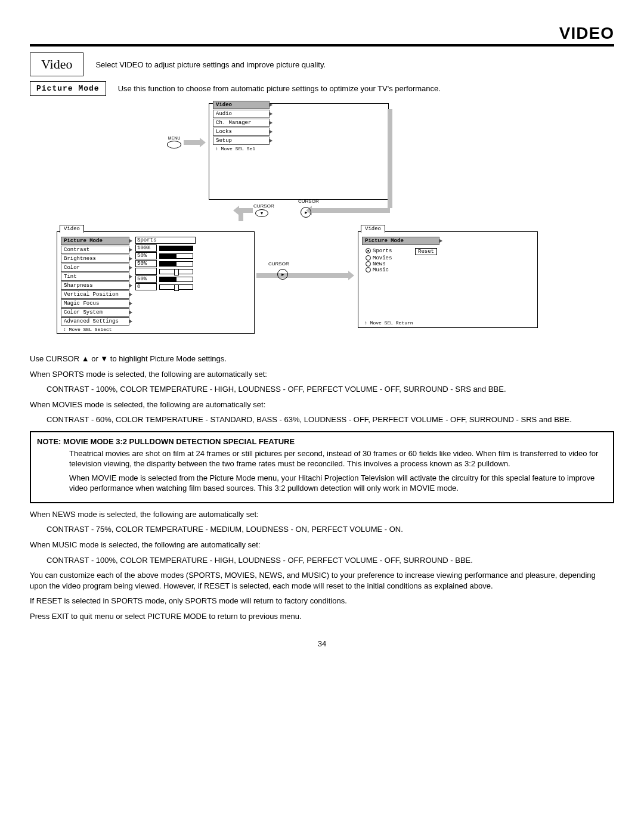 Image resolution: width=644 pixels, height=833 pixels. Describe the element at coordinates (146, 248) in the screenshot. I see `value-contrast: 100%` at that location.